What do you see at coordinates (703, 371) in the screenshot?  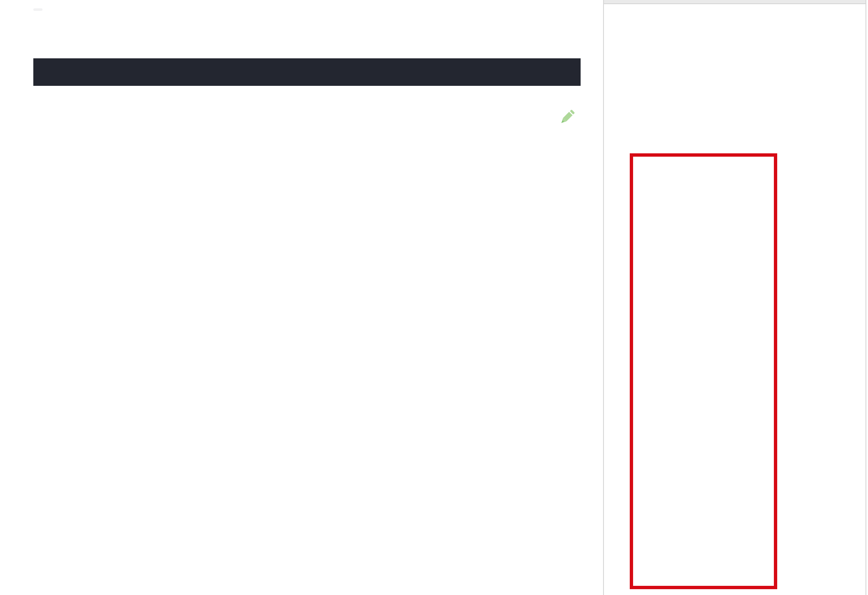 I see `highlight-red-box` at bounding box center [703, 371].